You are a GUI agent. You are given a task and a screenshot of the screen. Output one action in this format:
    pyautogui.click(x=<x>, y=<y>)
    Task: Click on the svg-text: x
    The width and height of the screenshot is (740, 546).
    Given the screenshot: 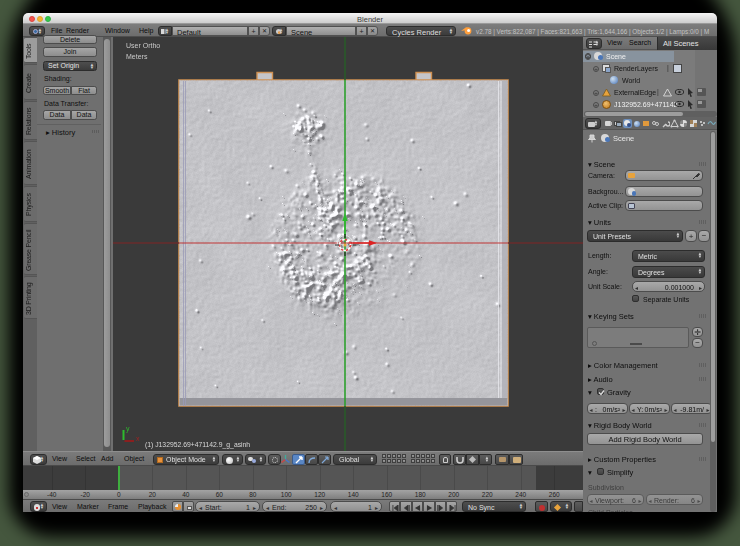 What is the action you would take?
    pyautogui.click(x=138, y=438)
    